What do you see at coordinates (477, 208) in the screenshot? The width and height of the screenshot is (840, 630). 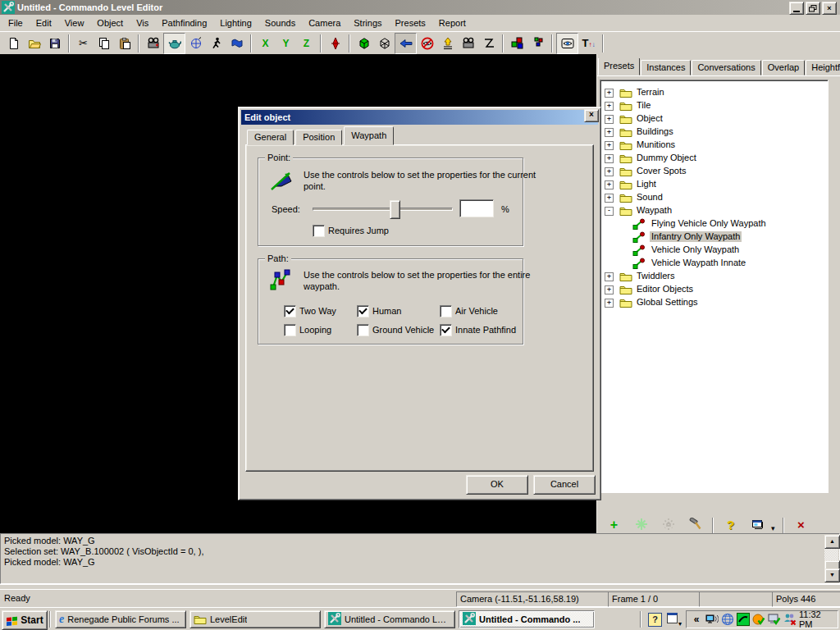 I see `speed-input` at bounding box center [477, 208].